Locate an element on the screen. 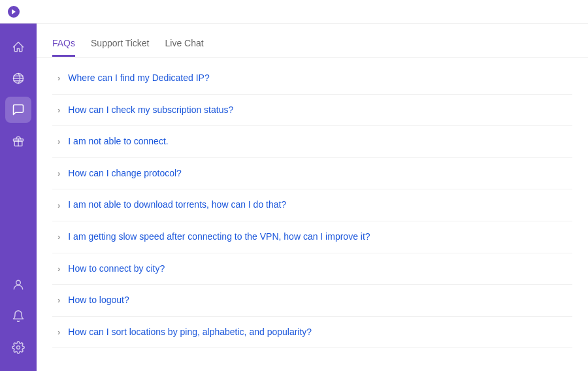  faq-item-4: ›How can I change protocol? is located at coordinates (312, 174).